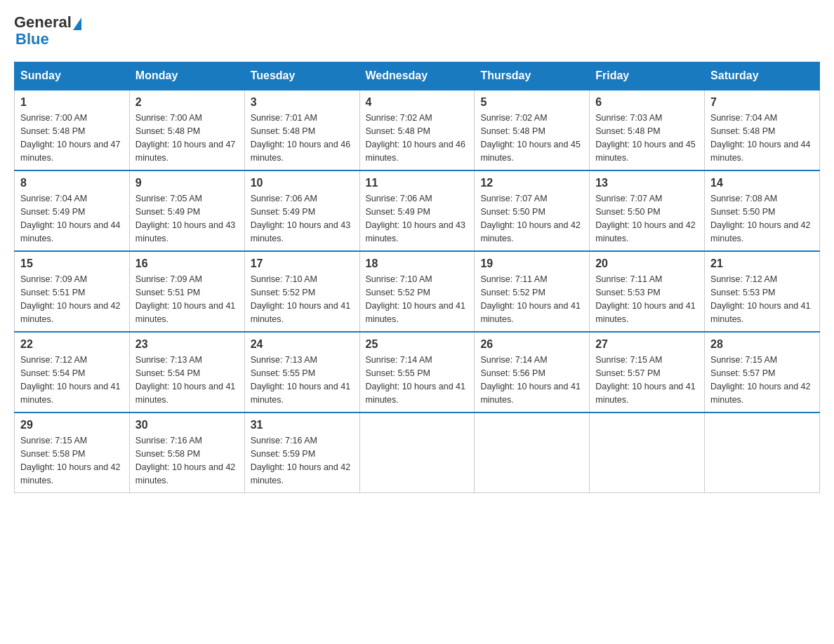  What do you see at coordinates (72, 102) in the screenshot?
I see `day-number: 1` at bounding box center [72, 102].